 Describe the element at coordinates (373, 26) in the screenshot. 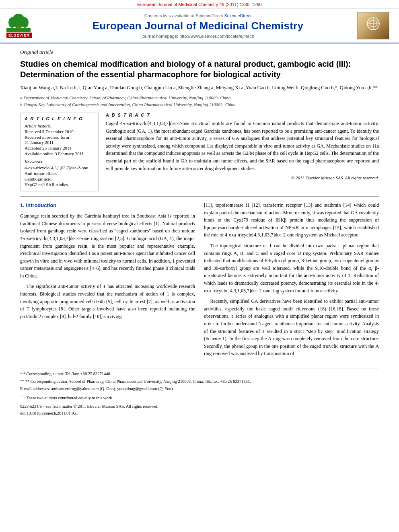

I see `cover-graphic-icon` at that location.